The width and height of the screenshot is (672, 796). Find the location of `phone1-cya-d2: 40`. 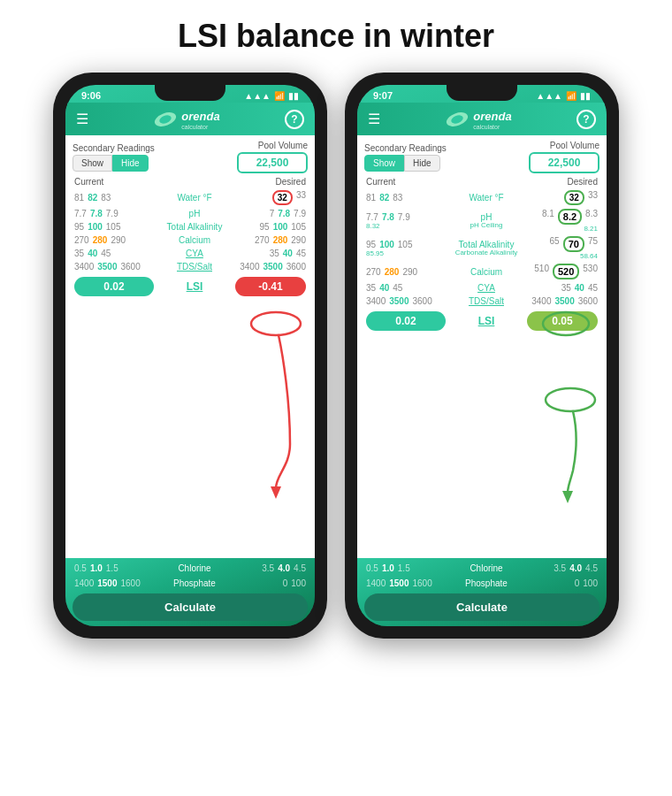

phone1-cya-d2: 40 is located at coordinates (288, 253).